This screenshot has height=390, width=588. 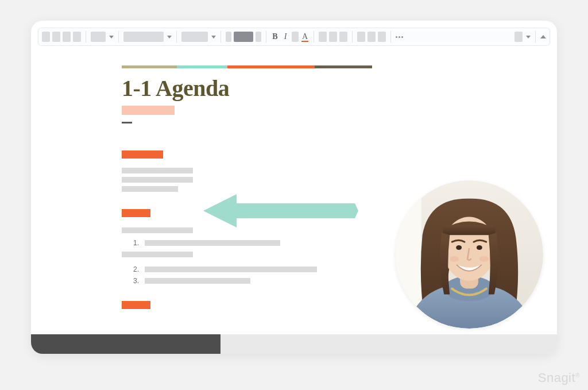 I want to click on align-button, so click(x=361, y=37).